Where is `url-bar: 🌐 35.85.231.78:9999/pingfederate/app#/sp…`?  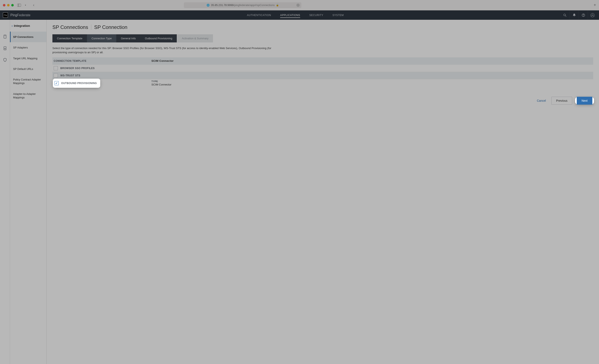
url-bar: 🌐 35.85.231.78:9999/pingfederate/app#/sp… is located at coordinates (243, 5).